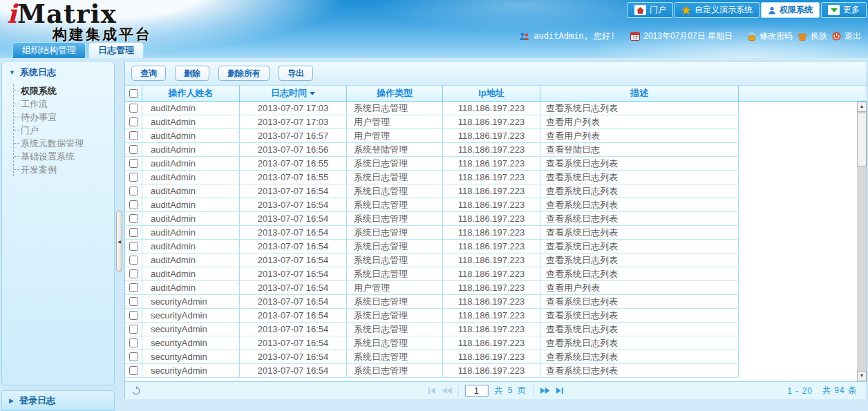 This screenshot has width=868, height=411. What do you see at coordinates (840, 391) in the screenshot?
I see `record-total-label: 共 94 条` at bounding box center [840, 391].